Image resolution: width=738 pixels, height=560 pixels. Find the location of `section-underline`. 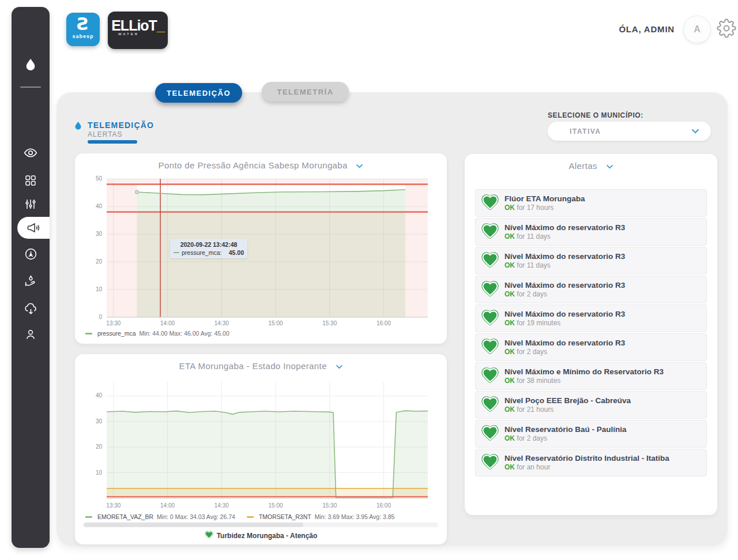

section-underline is located at coordinates (112, 142).